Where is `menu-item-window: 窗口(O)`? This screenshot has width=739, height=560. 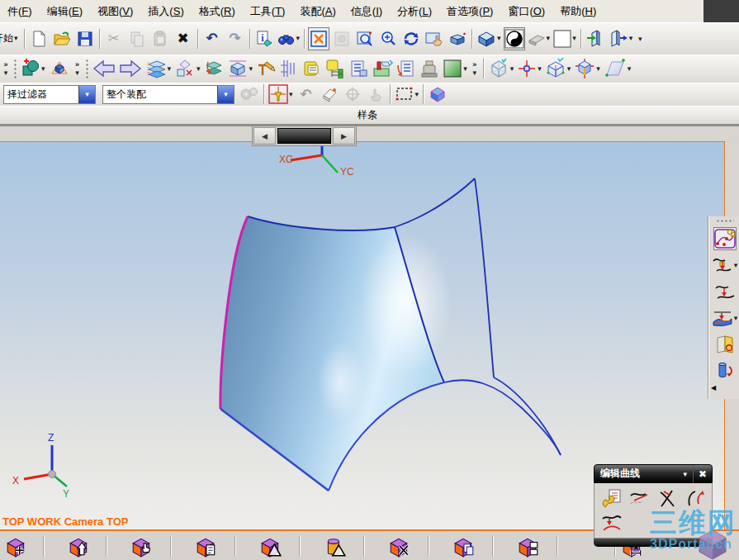
menu-item-window: 窗口(O) is located at coordinates (527, 12).